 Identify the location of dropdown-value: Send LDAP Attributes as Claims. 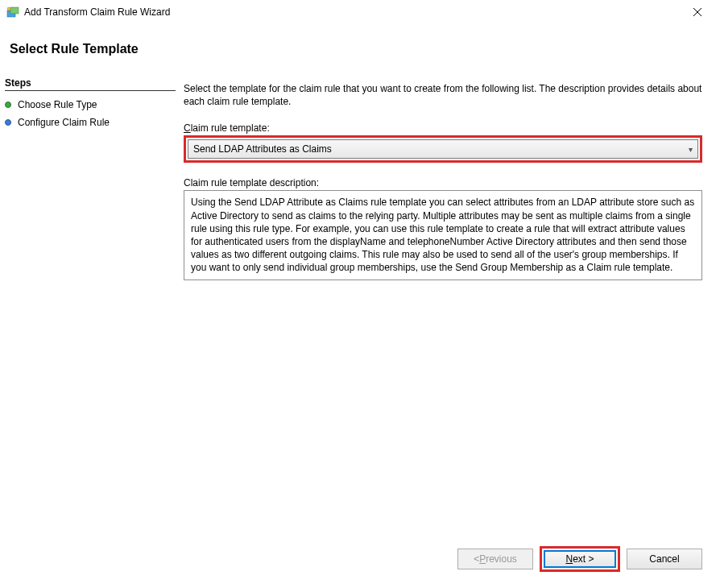
(263, 149).